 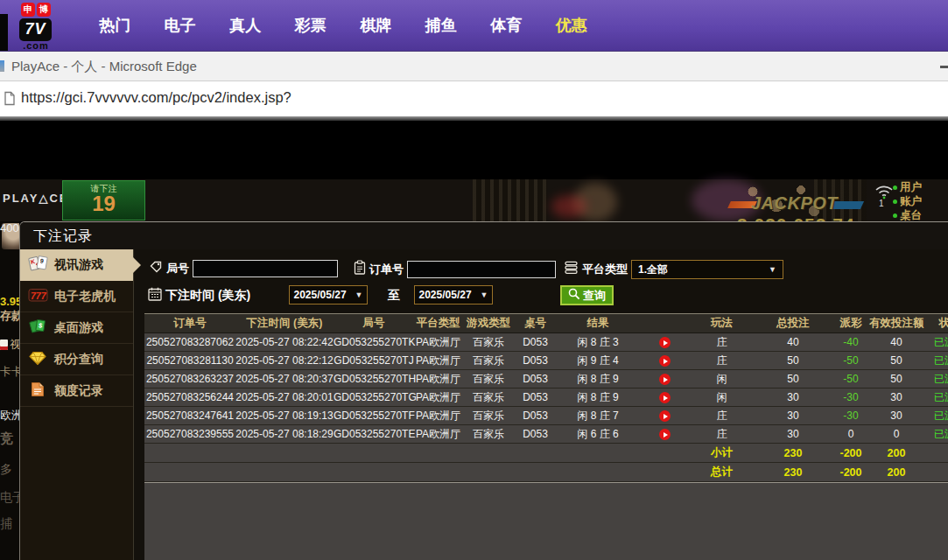 I want to click on nav-item-sports: 体育, so click(x=506, y=25).